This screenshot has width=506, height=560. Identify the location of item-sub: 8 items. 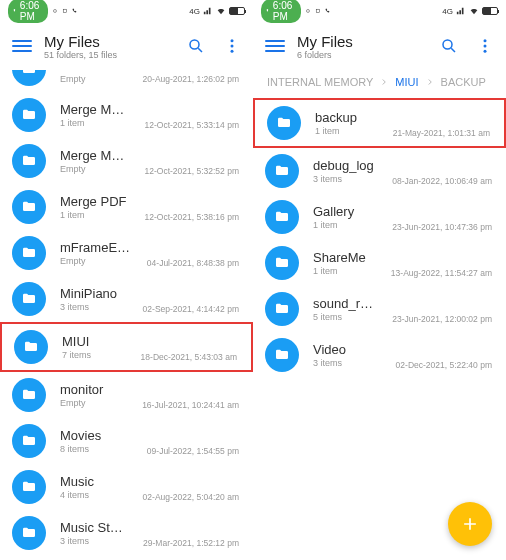
(96, 449).